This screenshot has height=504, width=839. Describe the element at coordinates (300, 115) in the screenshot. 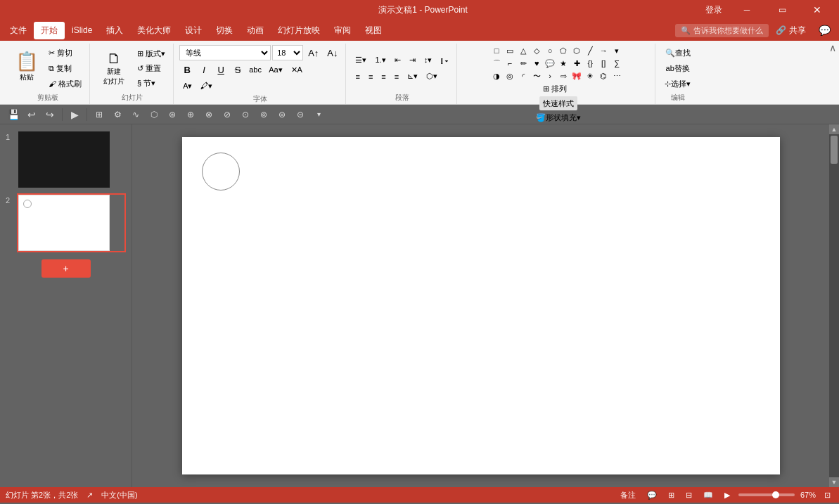

I see `toolbar-item12: ⊝` at that location.